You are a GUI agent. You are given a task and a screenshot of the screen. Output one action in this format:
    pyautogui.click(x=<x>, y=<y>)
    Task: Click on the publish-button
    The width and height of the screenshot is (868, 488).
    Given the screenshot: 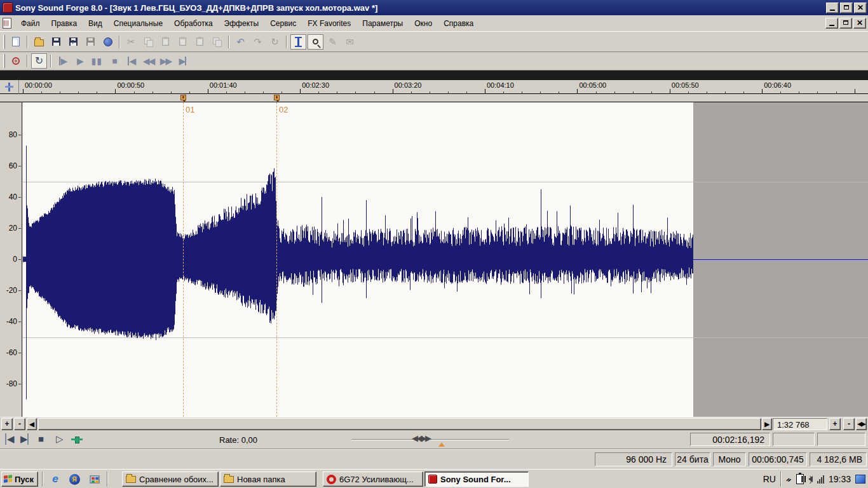 What is the action you would take?
    pyautogui.click(x=108, y=42)
    